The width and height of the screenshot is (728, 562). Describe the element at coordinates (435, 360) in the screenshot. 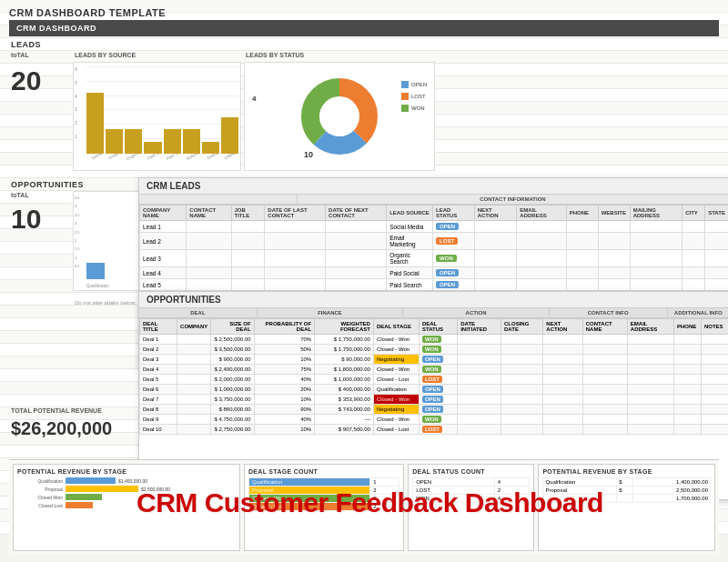

I see `opp-row: Deal 3 $ 900,000.00 10% $ 90,000.00 Nego…` at that location.